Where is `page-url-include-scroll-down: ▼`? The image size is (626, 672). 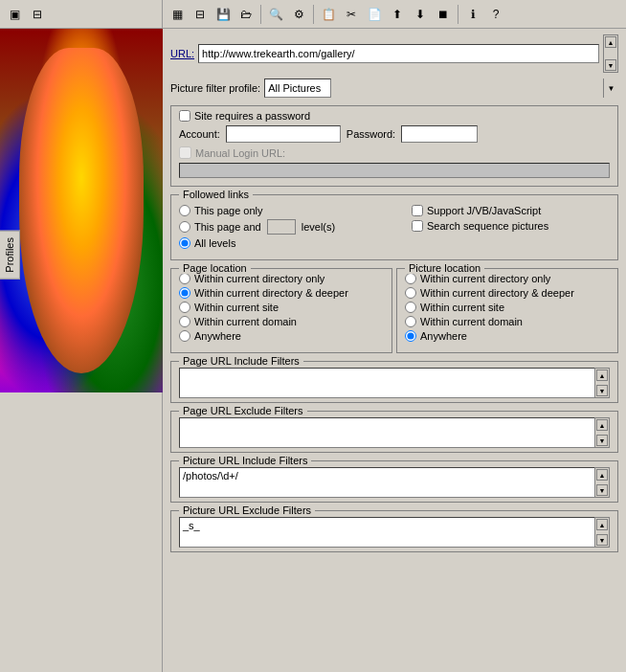
page-url-include-scroll-down: ▼ is located at coordinates (602, 391).